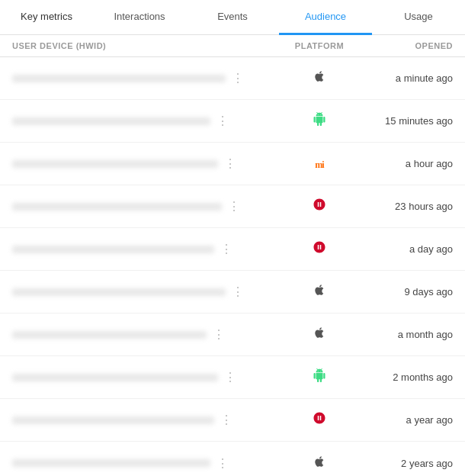 The image size is (465, 476). Describe the element at coordinates (232, 420) in the screenshot. I see `table-row: ⋮ a year ago` at that location.